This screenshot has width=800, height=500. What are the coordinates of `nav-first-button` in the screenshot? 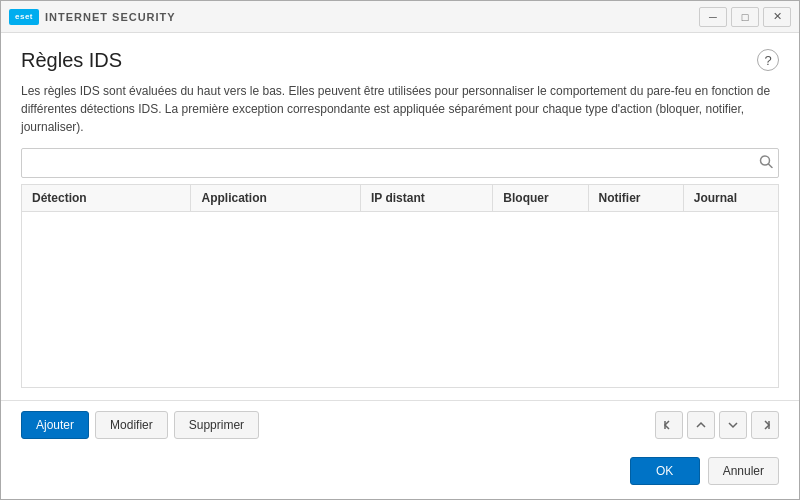 It's located at (669, 425).